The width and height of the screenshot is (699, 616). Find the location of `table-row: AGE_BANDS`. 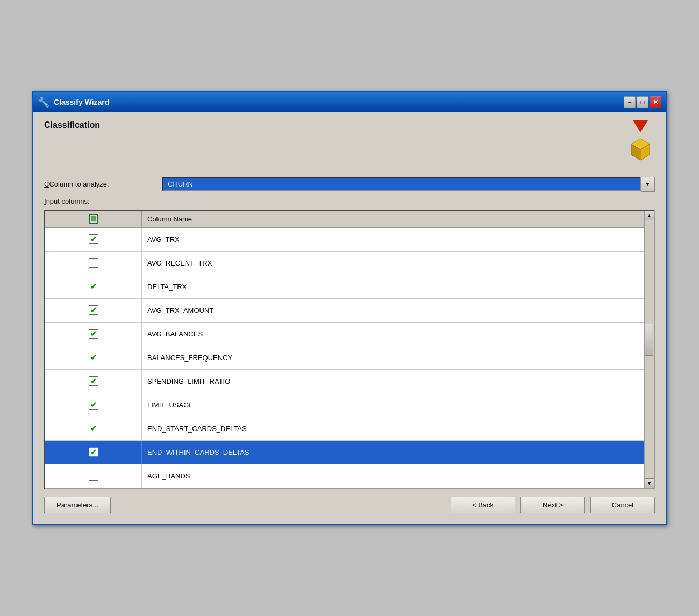

table-row: AGE_BANDS is located at coordinates (345, 476).